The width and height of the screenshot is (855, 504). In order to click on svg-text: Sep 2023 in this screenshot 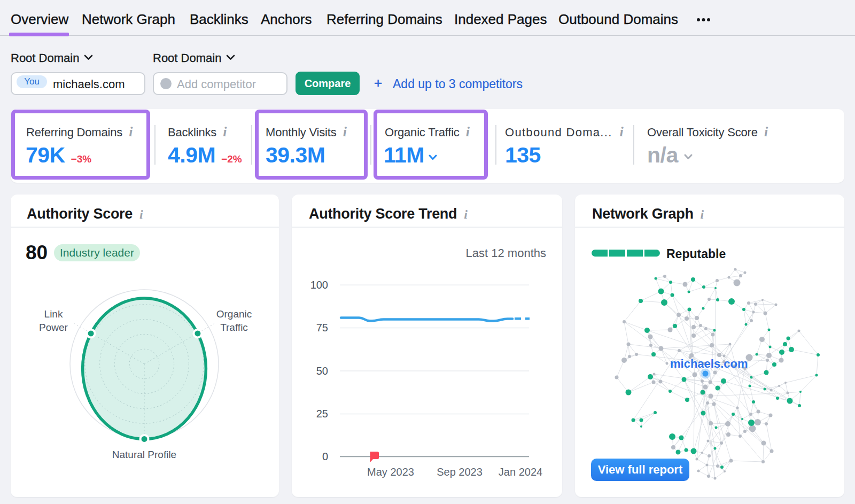, I will do `click(460, 472)`.